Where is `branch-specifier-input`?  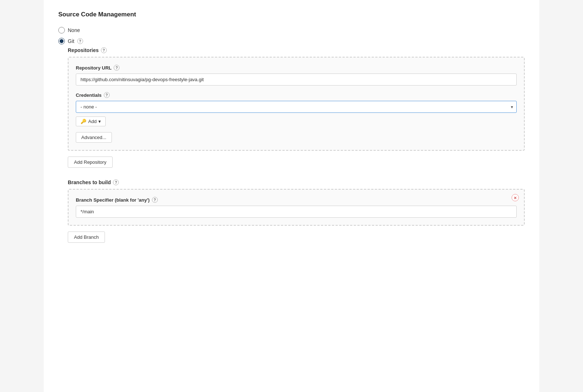 branch-specifier-input is located at coordinates (296, 212).